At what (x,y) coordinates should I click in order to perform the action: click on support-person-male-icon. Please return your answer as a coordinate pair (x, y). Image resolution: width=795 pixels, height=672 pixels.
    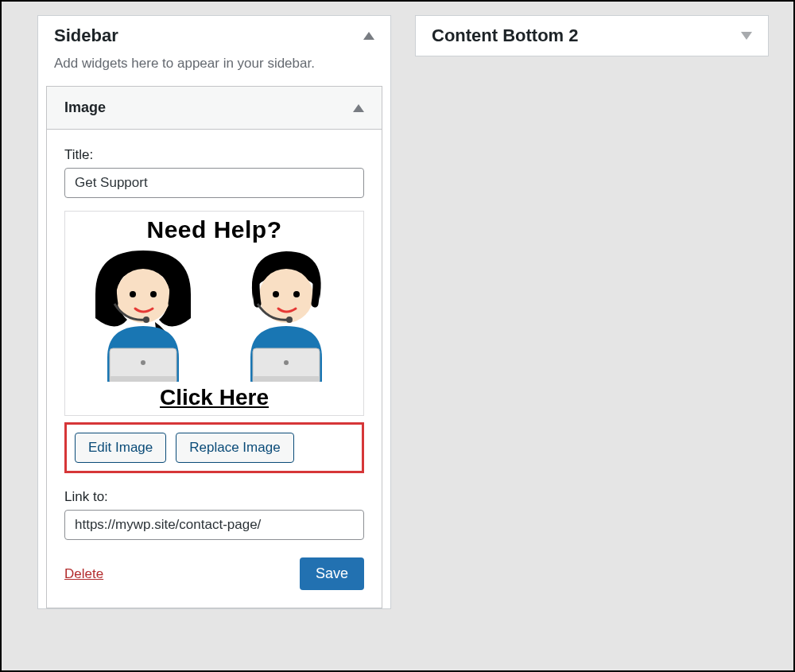
    Looking at the image, I should click on (286, 314).